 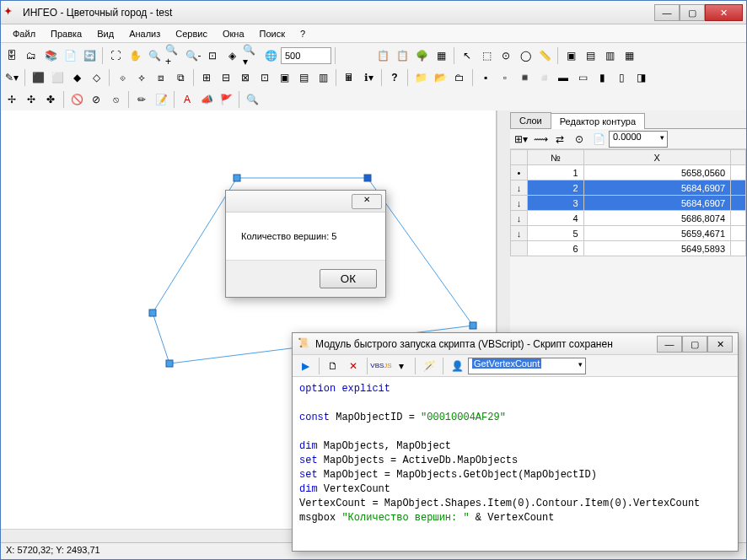 What do you see at coordinates (422, 56) in the screenshot?
I see `tool-tree-icon: 🌳` at bounding box center [422, 56].